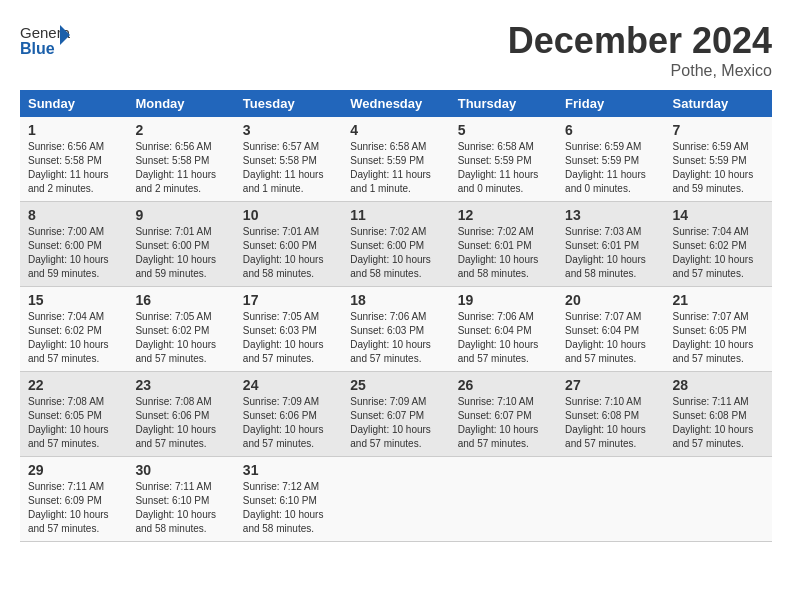  What do you see at coordinates (74, 300) in the screenshot?
I see `day-number: 15` at bounding box center [74, 300].